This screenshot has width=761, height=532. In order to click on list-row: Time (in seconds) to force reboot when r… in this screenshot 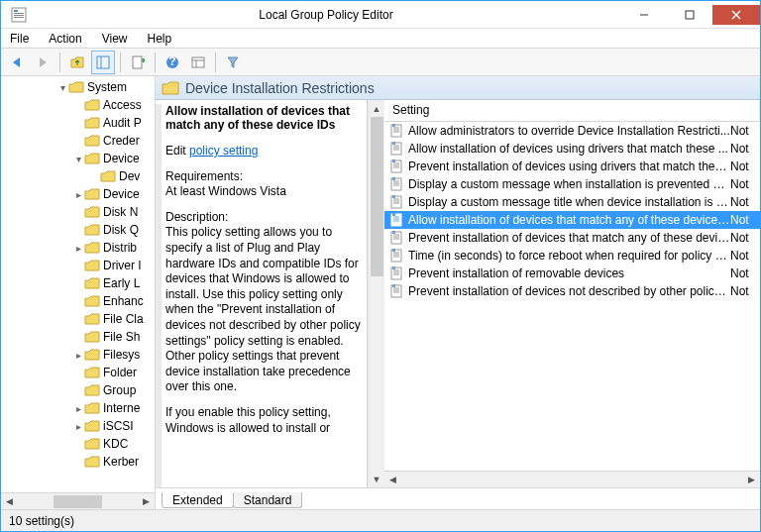, I will do `click(573, 256)`.